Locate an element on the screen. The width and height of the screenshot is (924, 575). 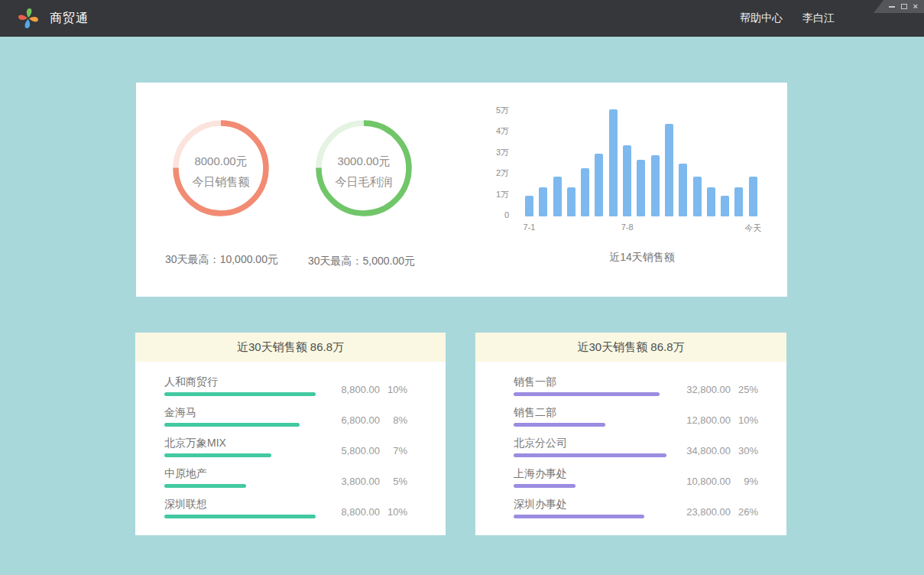
help-center-link: 帮助中心 is located at coordinates (761, 18).